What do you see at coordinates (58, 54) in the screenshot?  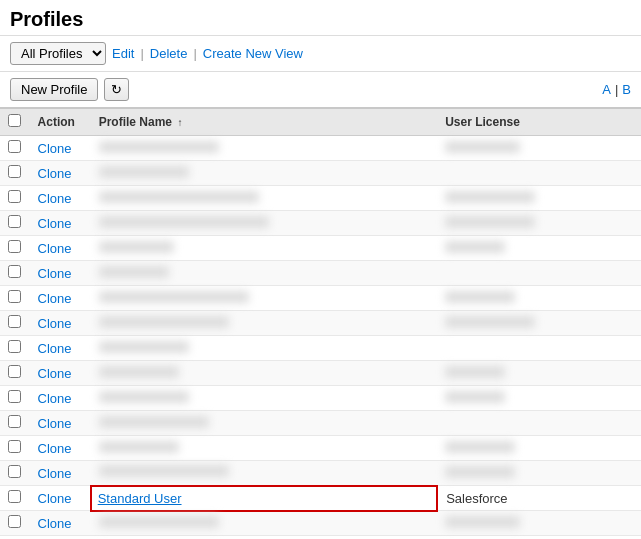 I see `view-select: All Profiles` at bounding box center [58, 54].